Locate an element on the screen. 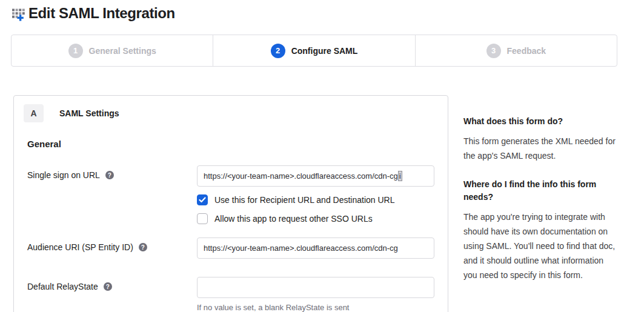 This screenshot has height=312, width=644. relaystate-helper-text: If no value is set, a blank RelayState i… is located at coordinates (316, 308).